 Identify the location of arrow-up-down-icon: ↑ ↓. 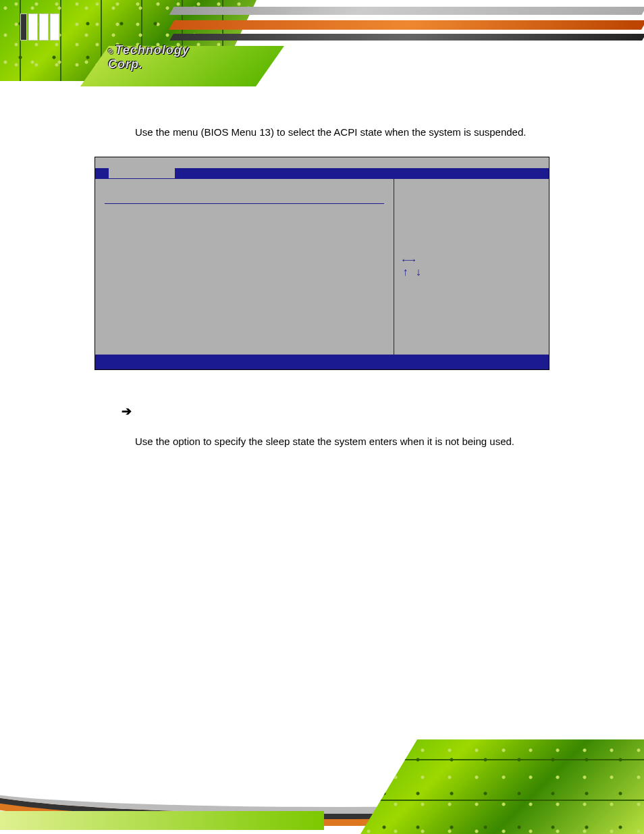
(471, 273).